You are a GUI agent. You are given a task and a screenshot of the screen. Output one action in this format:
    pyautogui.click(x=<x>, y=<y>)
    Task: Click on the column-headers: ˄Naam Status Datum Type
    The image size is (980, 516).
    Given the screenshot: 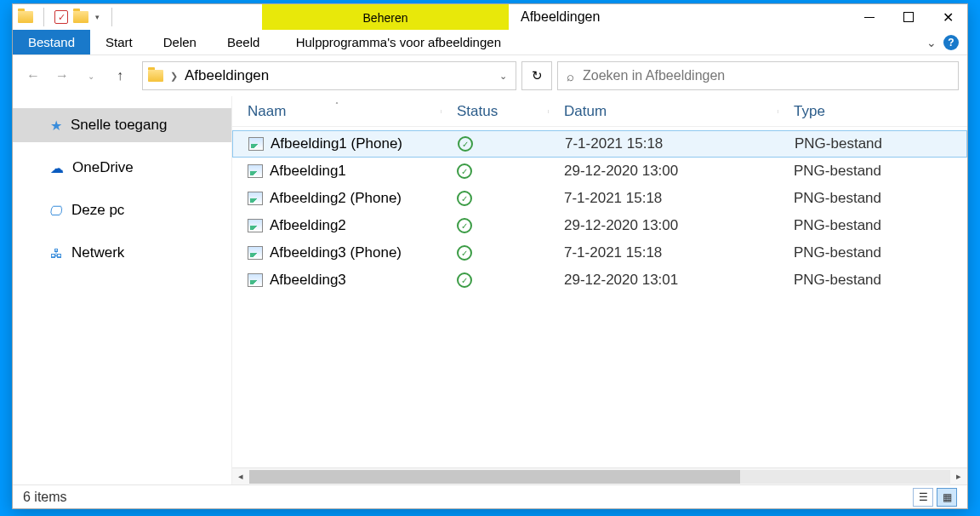 What is the action you would take?
    pyautogui.click(x=600, y=112)
    